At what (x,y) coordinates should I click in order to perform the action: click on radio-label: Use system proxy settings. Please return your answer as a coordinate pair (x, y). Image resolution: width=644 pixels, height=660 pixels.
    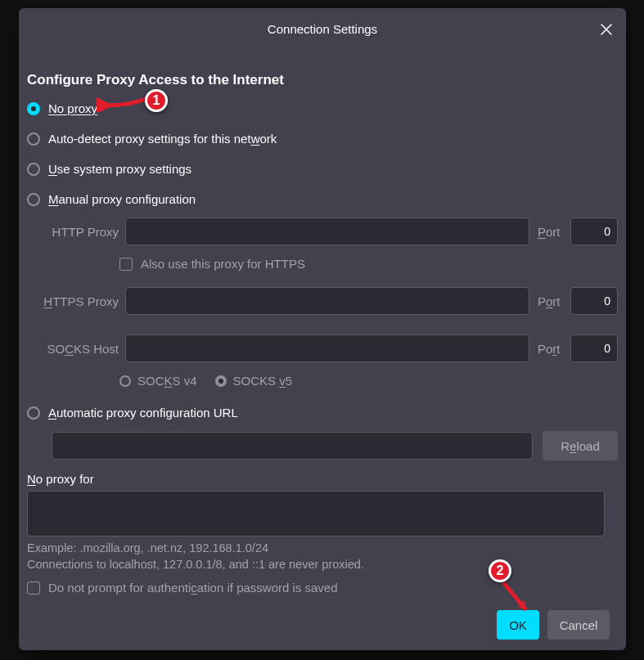
    Looking at the image, I should click on (119, 168).